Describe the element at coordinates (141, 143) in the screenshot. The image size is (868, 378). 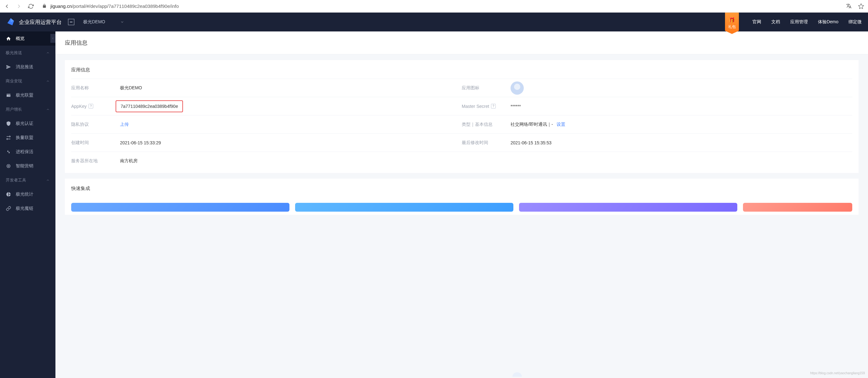
I see `value-created: 2021-06-15 15:33:29` at that location.